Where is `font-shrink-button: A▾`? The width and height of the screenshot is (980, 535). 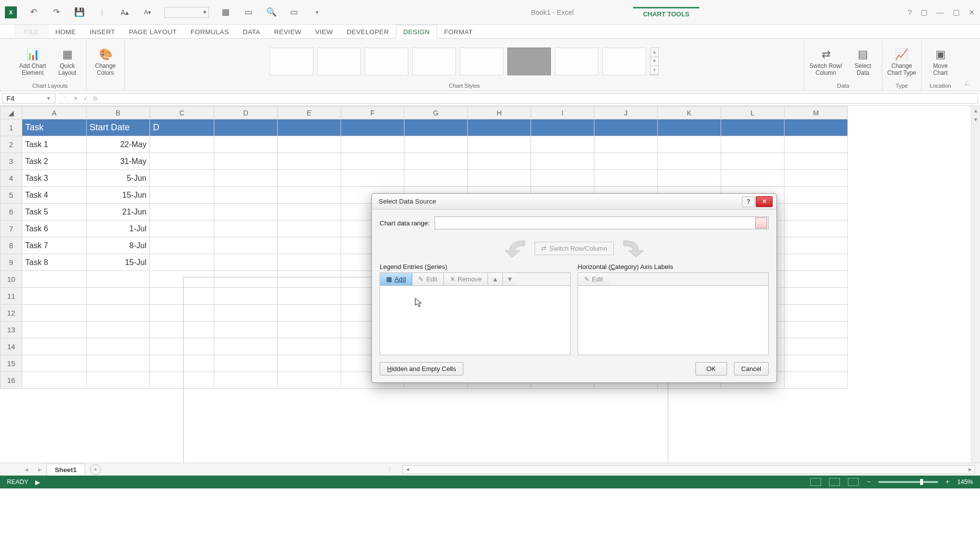
font-shrink-button: A▾ is located at coordinates (147, 12).